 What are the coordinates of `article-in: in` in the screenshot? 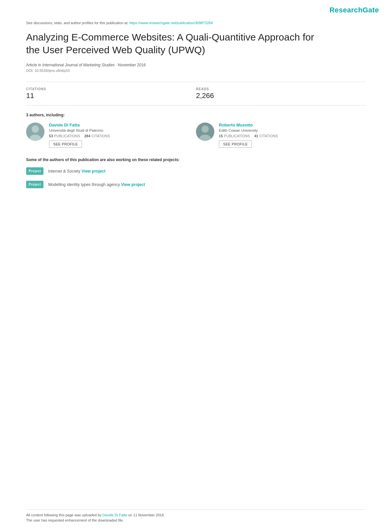 It's located at (41, 65).